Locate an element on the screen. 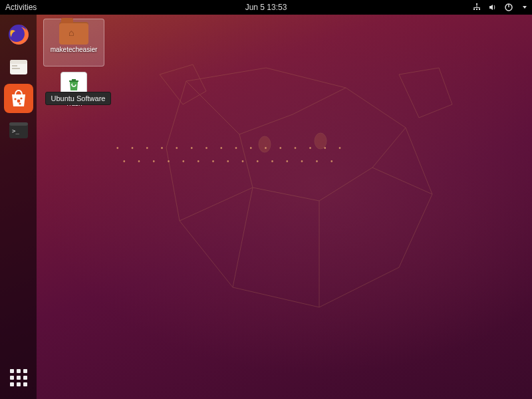 The height and width of the screenshot is (399, 532). wallpaper-dots: • • • • • • • • • • • • • • • is located at coordinates (230, 161).